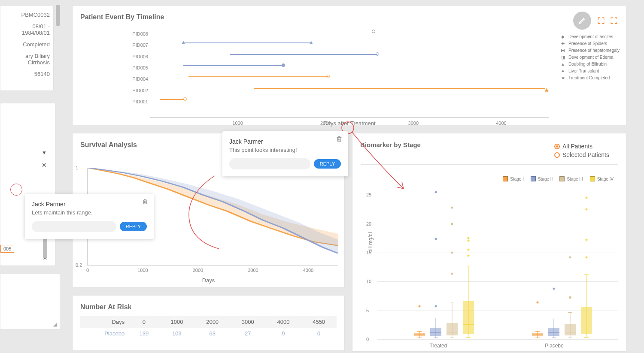  I want to click on y-tick: 0.2, so click(79, 265).